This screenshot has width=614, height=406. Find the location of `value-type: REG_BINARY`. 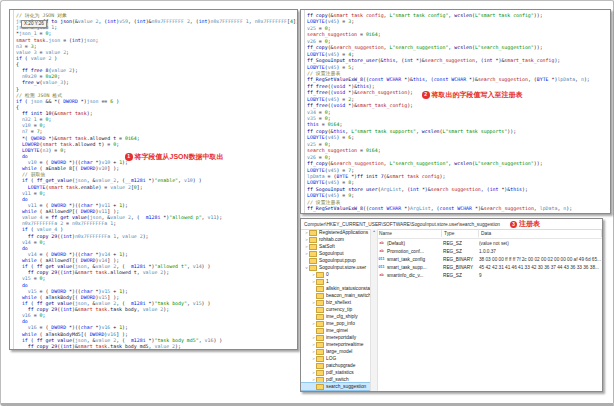

value-type: REG_BINARY is located at coordinates (459, 260).